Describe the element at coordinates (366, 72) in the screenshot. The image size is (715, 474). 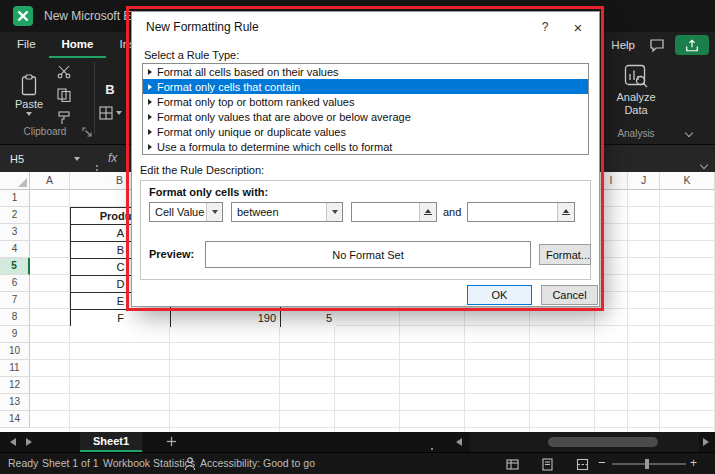
I see `rule-option-1: Format all cells based on their values` at that location.